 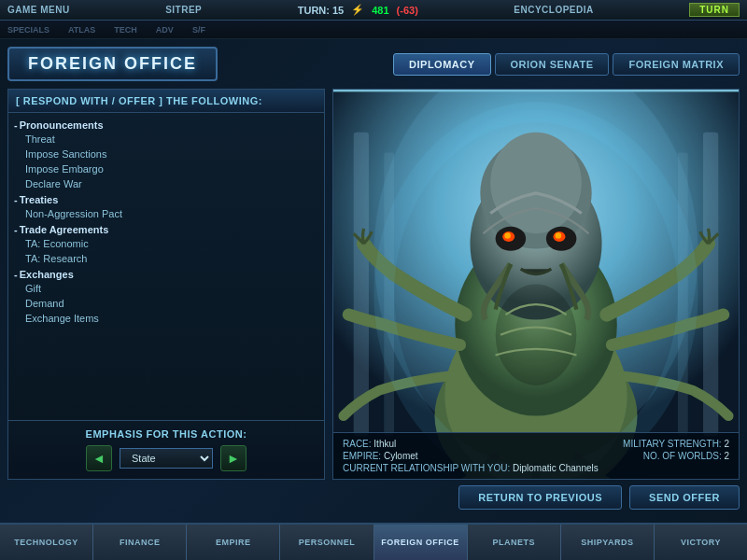 What do you see at coordinates (374, 63) in the screenshot?
I see `fo-header: FOREIGN OFFICE DIPLOMACY ORION SENATE FO…` at bounding box center [374, 63].